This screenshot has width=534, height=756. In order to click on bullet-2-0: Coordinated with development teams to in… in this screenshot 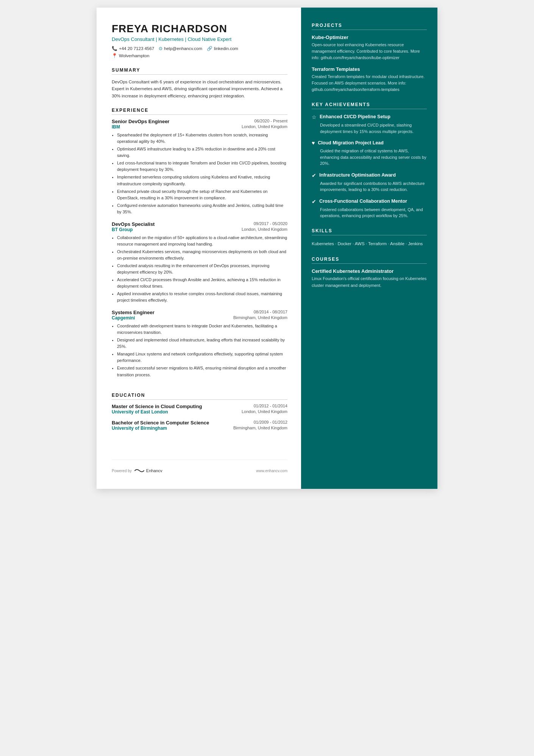, I will do `click(202, 329)`.